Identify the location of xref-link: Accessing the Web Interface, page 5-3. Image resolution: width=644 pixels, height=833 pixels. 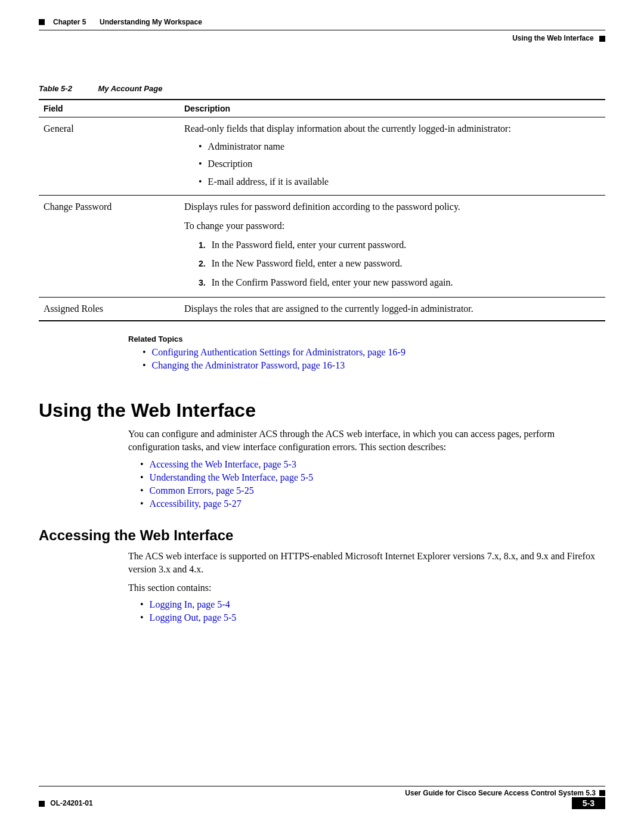
(223, 464).